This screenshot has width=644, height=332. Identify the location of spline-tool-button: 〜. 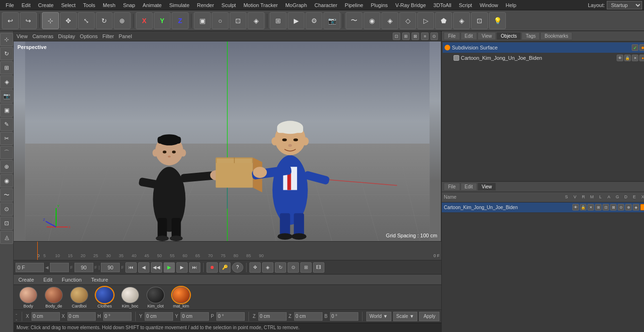
(354, 21).